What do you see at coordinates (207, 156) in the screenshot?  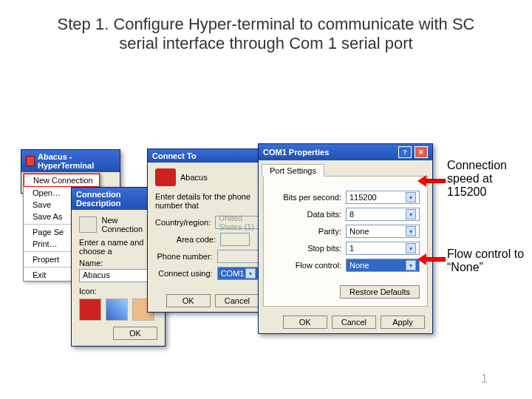 I see `connect-to-titlebar: Connect To` at bounding box center [207, 156].